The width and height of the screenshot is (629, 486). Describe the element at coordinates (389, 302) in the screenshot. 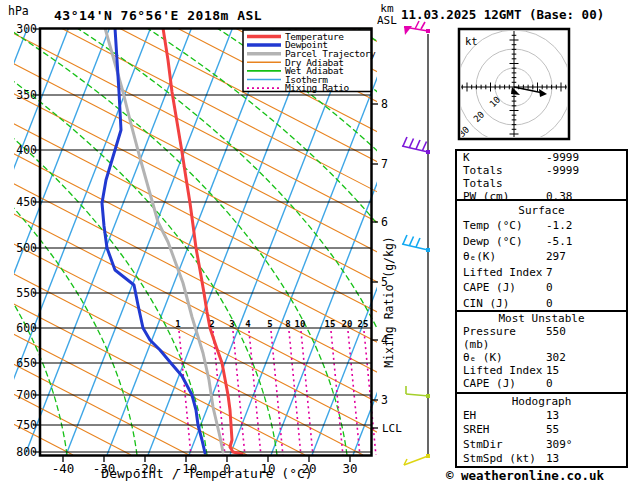

I see `mixing-ratio-axis-label: Mixing Ratio (g/kg)` at that location.